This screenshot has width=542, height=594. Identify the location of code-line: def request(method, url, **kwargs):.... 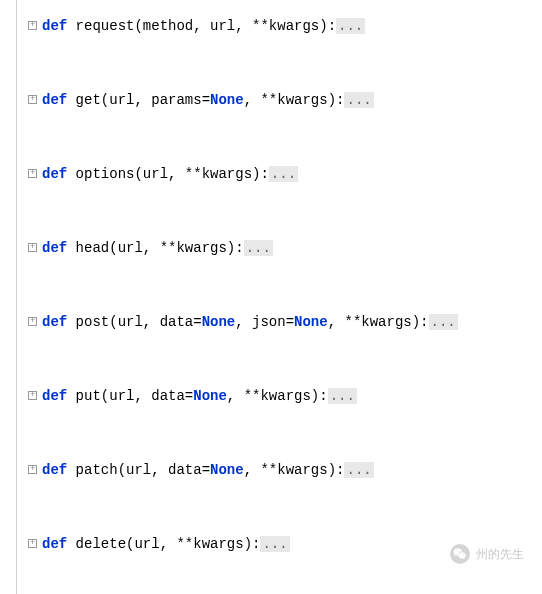
(285, 26).